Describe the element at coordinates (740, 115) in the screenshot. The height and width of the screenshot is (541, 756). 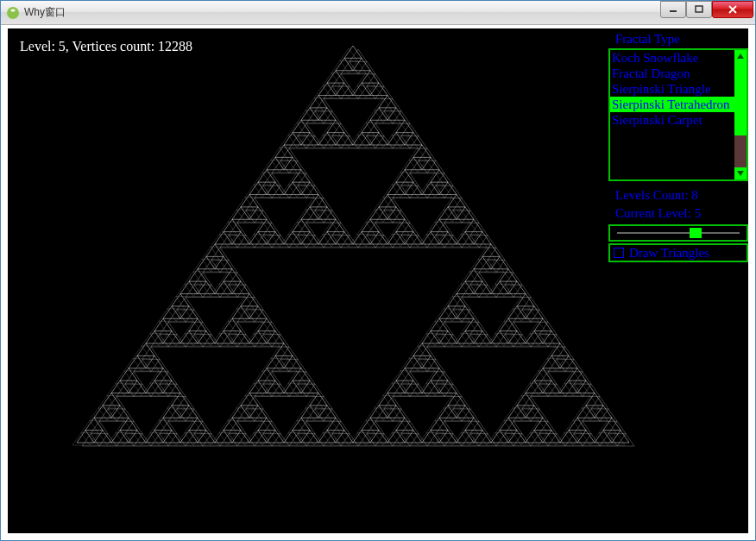
I see `listbox-scrollbar` at that location.